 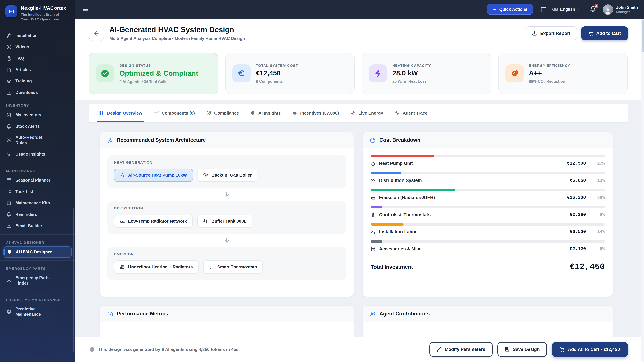 What do you see at coordinates (360, 33) in the screenshot?
I see `page-header: AI-Generated HVAC System Design Multi-Ag…` at bounding box center [360, 33].